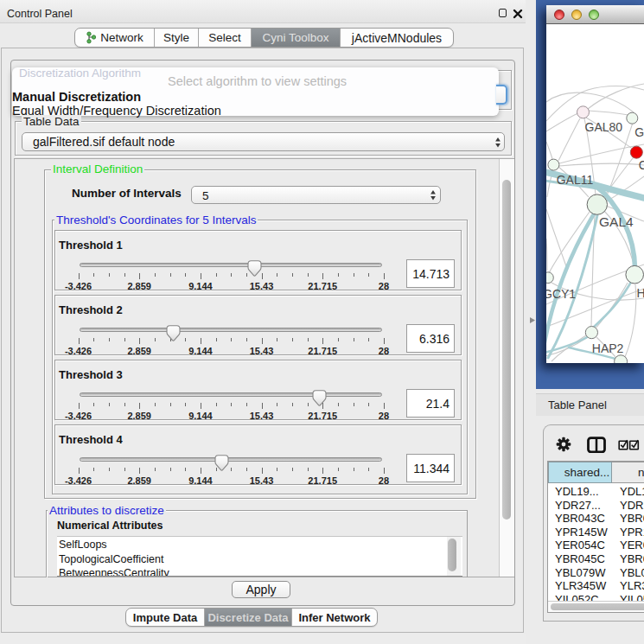  I want to click on svg-text: GAL80, so click(604, 127).